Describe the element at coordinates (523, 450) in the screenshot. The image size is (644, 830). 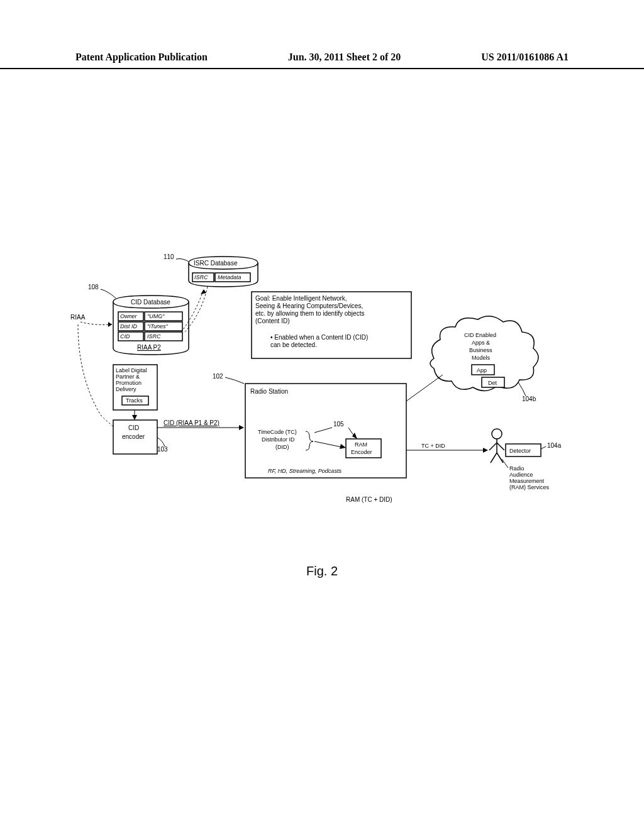
I see `detector-box: Detector` at that location.